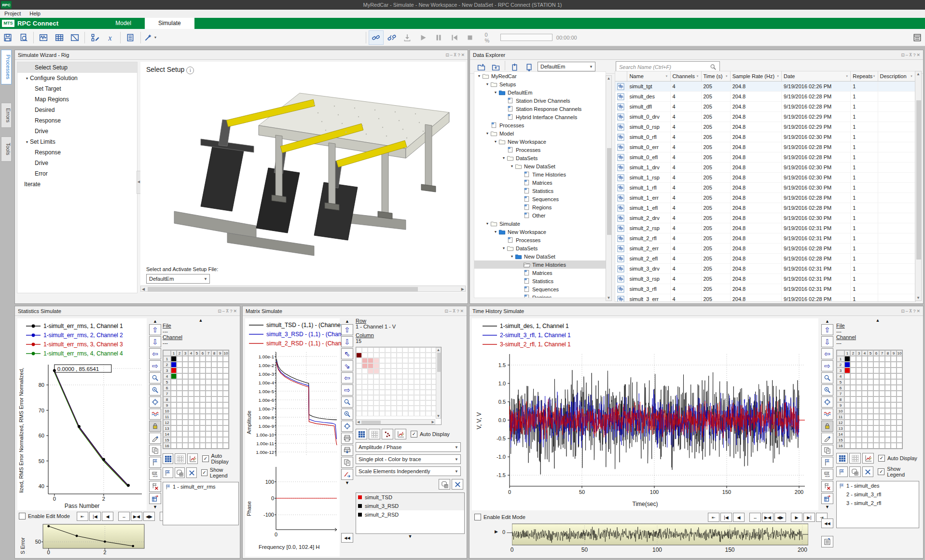  What do you see at coordinates (387, 434) in the screenshot?
I see `scatter-button` at bounding box center [387, 434].